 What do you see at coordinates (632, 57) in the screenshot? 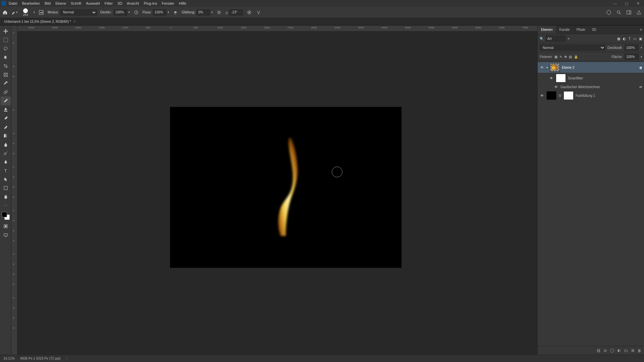
I see `flaeche-input` at bounding box center [632, 57].